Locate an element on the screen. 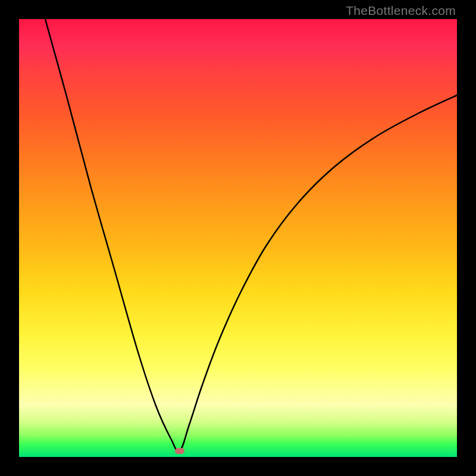 The width and height of the screenshot is (476, 476). dip-marker is located at coordinates (180, 451).